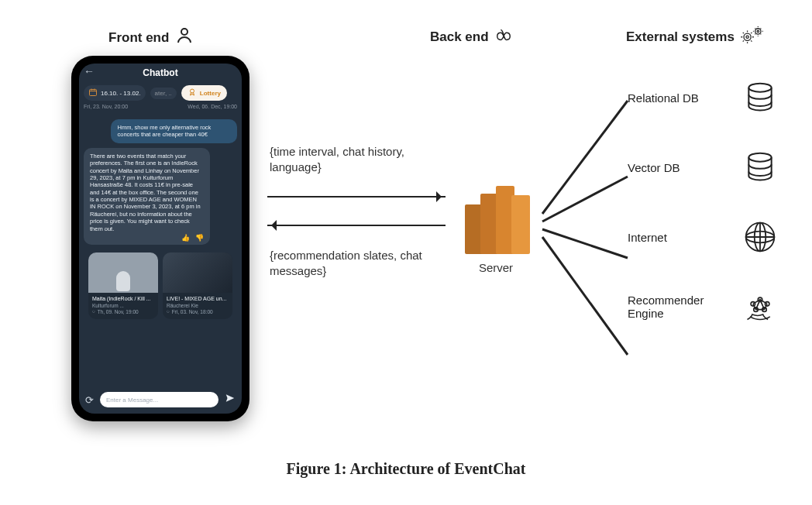  I want to click on recommendation-cards: Maita (IndieRock / Kill ... Kulturforum …, so click(160, 285).